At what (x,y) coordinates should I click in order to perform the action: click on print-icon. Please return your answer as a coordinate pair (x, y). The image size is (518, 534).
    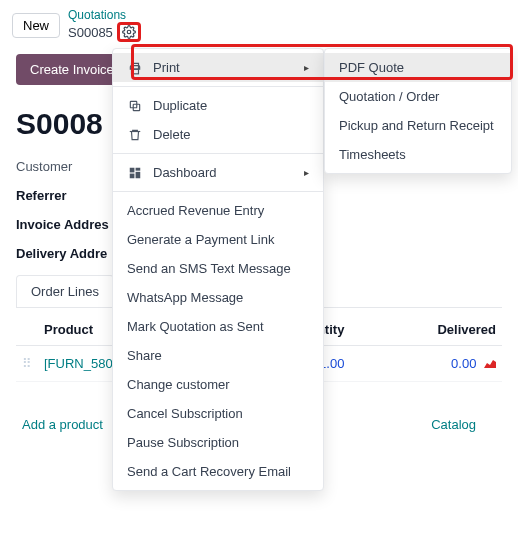
    Looking at the image, I should click on (135, 68).